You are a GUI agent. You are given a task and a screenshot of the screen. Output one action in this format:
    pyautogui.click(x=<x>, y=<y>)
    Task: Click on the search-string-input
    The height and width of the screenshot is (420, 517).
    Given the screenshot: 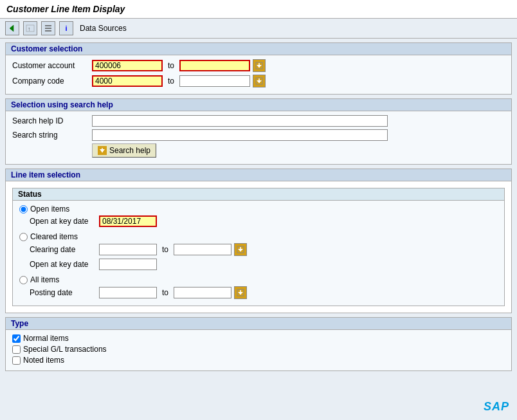 What is the action you would take?
    pyautogui.click(x=240, y=135)
    